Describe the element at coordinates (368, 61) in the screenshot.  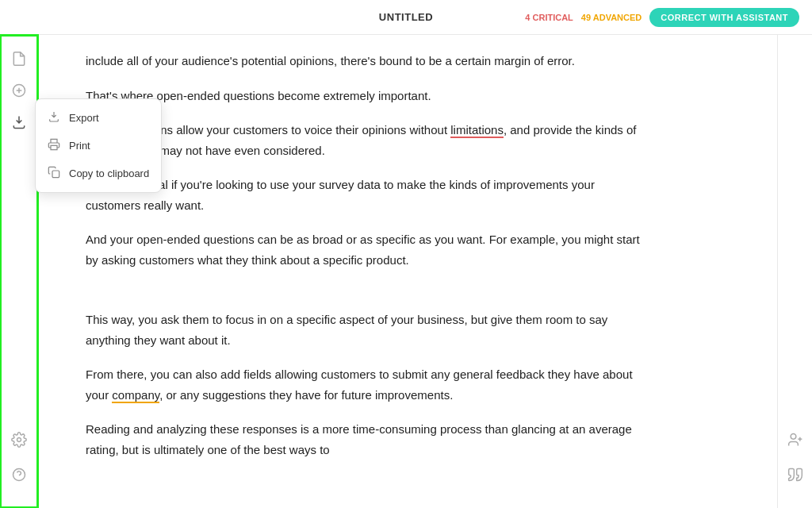
I see `paragraph-1: include all of your audience's potential…` at that location.